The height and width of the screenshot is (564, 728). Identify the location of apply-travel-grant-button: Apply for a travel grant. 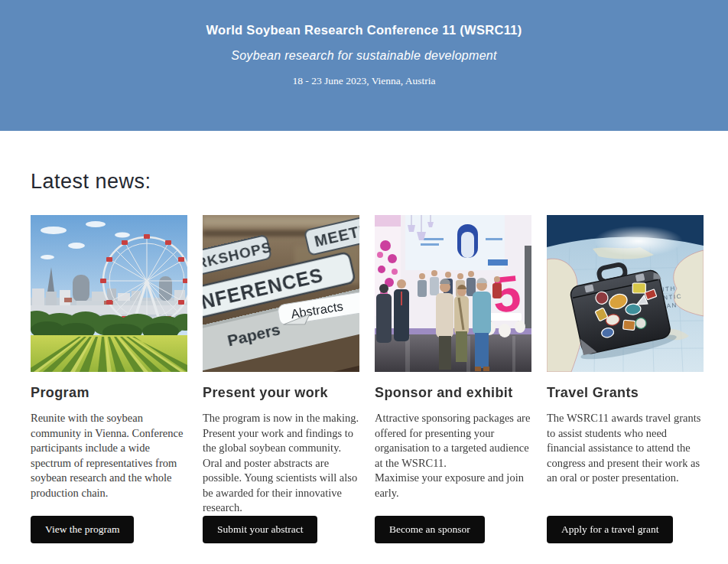
(610, 530).